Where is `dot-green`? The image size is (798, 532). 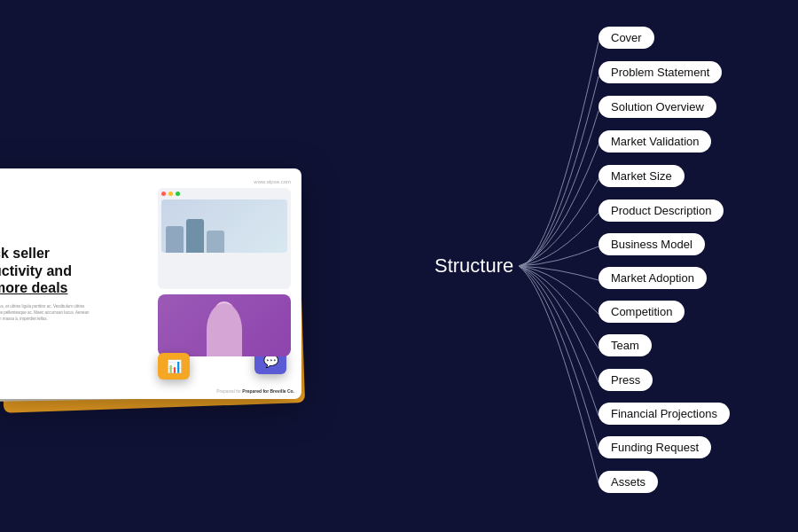
dot-green is located at coordinates (177, 193).